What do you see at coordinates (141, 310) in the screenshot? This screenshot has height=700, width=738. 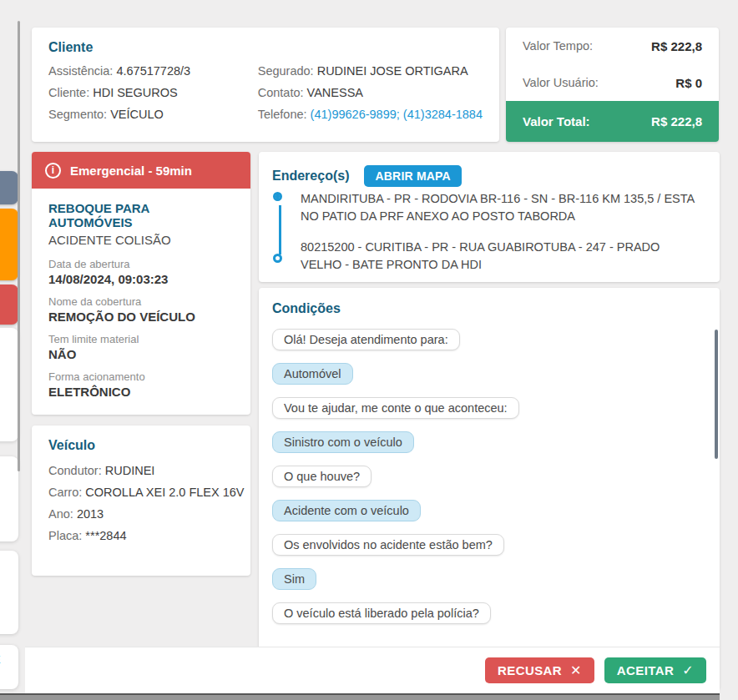 I see `detail-coverage: Nome da cobertura REMOÇÃO DO VEÍCULO` at bounding box center [141, 310].